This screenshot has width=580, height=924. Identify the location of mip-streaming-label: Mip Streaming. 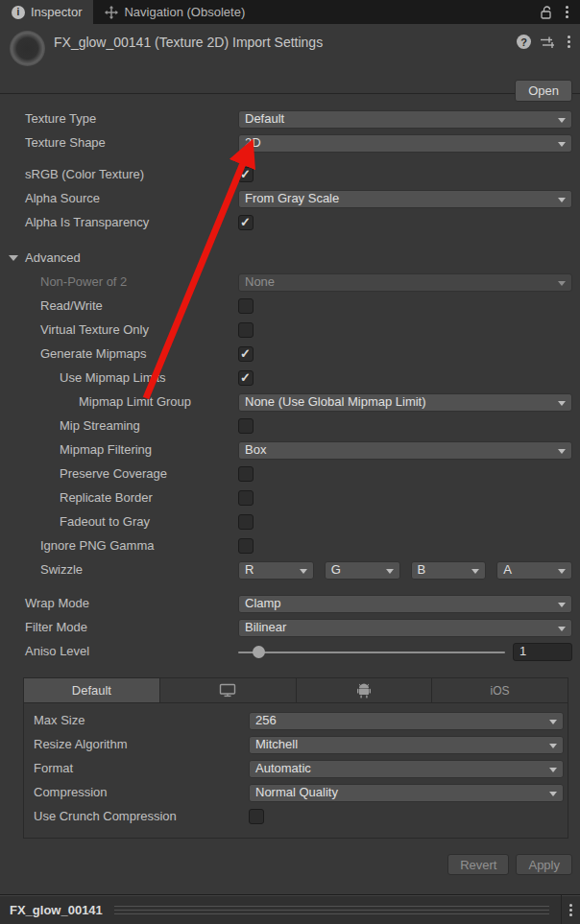
(100, 426).